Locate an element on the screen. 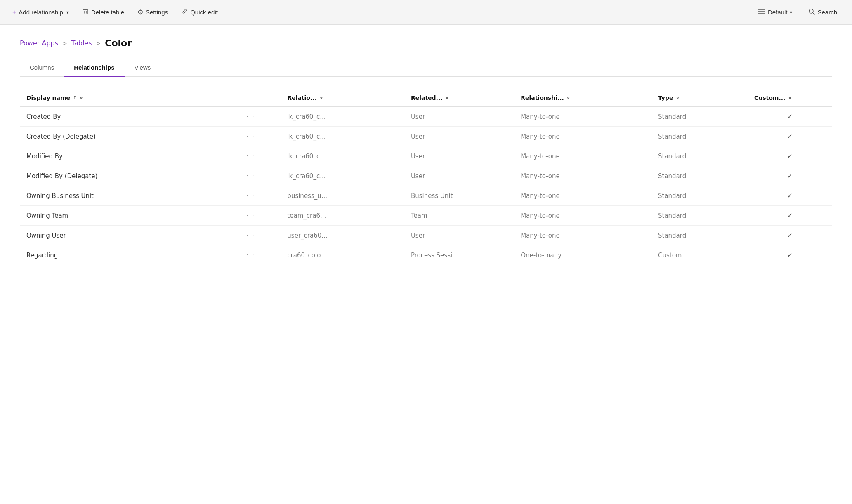  col-relation: Relatio... ∨ is located at coordinates (342, 98).